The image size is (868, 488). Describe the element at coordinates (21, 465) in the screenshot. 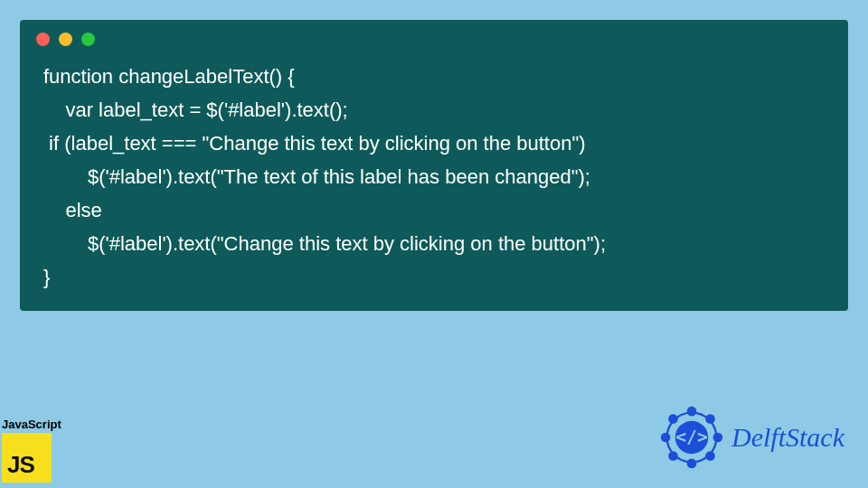

I see `js-icon-text: JS` at that location.